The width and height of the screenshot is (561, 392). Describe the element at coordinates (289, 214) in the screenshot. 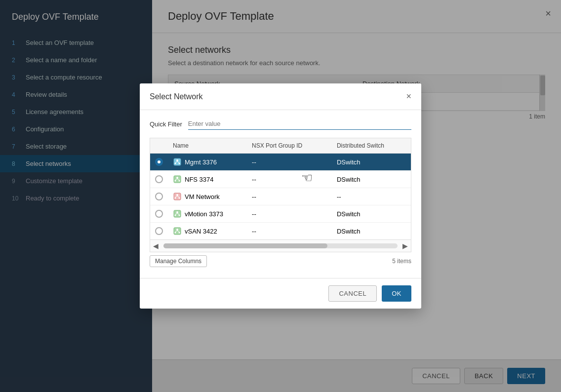

I see `nsx-cell-4: --` at that location.